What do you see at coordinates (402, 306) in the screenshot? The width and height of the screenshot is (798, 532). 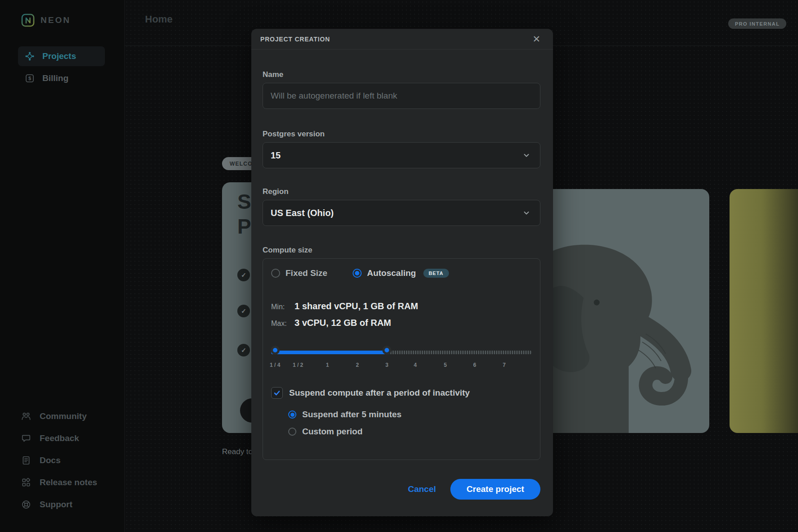 I see `min-row: Min: 1 shared vCPU, 1 GB of RAM` at bounding box center [402, 306].